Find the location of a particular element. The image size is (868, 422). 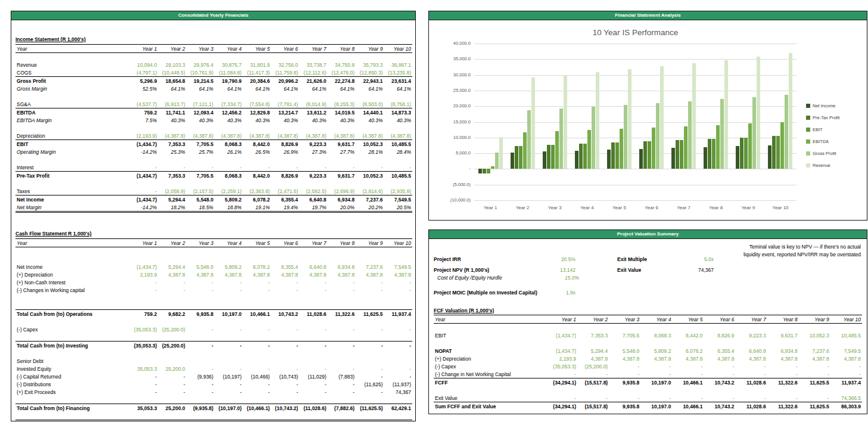

cell: 13,611.2 is located at coordinates (313, 113).